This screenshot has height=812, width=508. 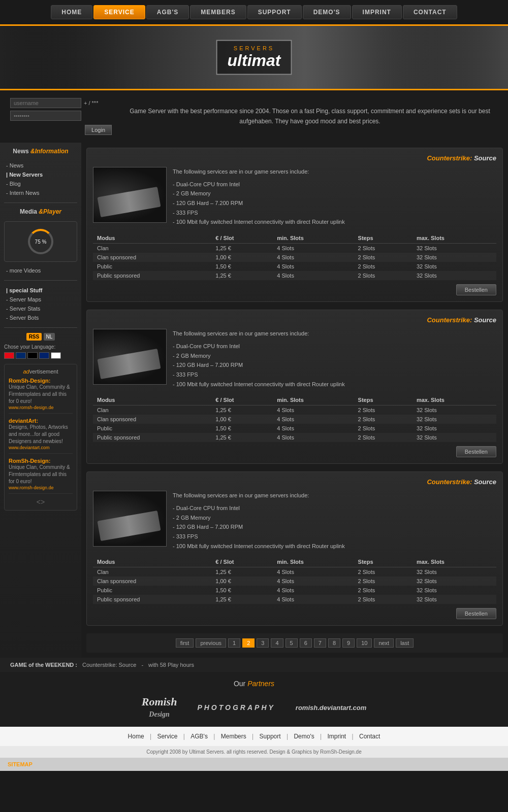 What do you see at coordinates (334, 521) in the screenshot?
I see `card-3-desc: The following services are in our game s…` at bounding box center [334, 521].